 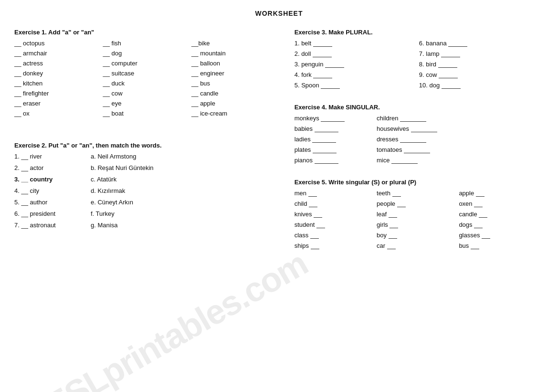 I want to click on ex4-left: pianos, so click(x=336, y=160).